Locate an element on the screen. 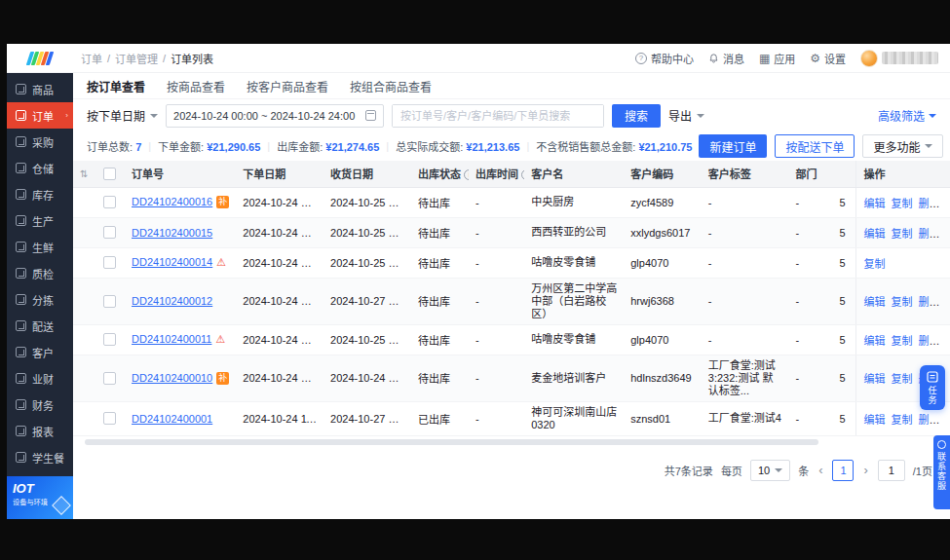 This screenshot has width=950, height=560. sidebar-item-reports: 报表 is located at coordinates (40, 430).